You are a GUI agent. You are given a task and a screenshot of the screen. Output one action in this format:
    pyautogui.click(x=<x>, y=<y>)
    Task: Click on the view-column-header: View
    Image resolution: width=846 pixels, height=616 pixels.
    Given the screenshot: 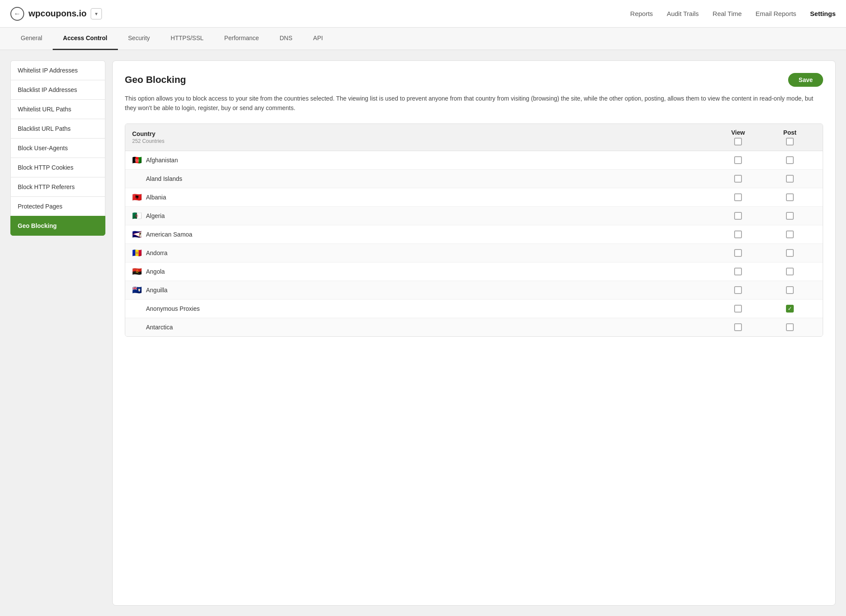 What is the action you would take?
    pyautogui.click(x=738, y=137)
    